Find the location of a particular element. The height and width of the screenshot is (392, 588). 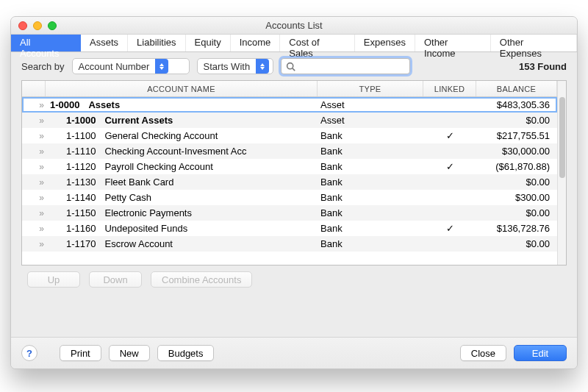

table-row: »1-1120Payroll Checking AccountBank✓($61… is located at coordinates (290, 166).